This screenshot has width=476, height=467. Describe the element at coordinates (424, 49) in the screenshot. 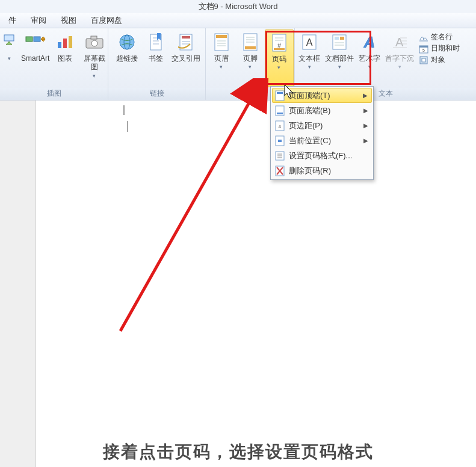

I see `calendar-icon: 5` at that location.